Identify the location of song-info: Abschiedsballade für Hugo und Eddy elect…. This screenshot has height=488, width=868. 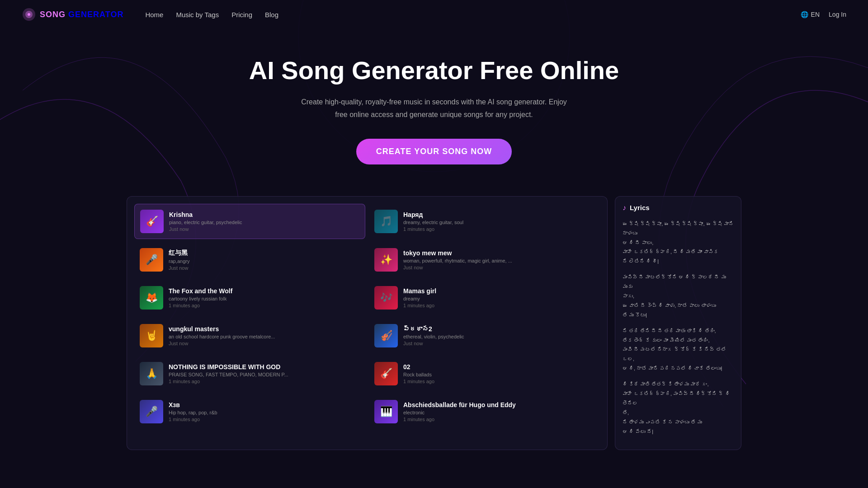
(499, 412).